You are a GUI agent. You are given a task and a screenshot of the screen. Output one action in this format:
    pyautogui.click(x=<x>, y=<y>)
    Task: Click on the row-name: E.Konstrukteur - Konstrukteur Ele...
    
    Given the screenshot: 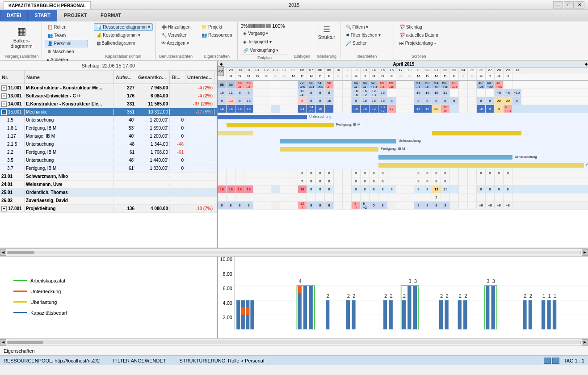 What is the action you would take?
    pyautogui.click(x=69, y=104)
    